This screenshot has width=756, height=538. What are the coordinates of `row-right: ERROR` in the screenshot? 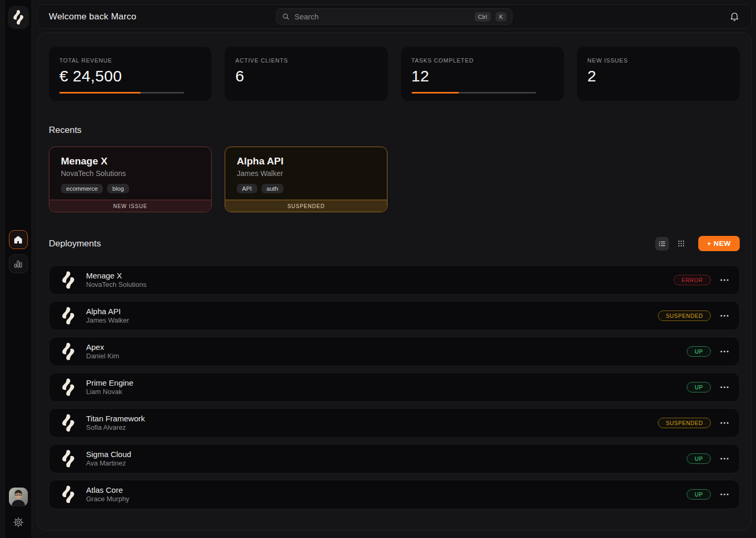 It's located at (701, 280).